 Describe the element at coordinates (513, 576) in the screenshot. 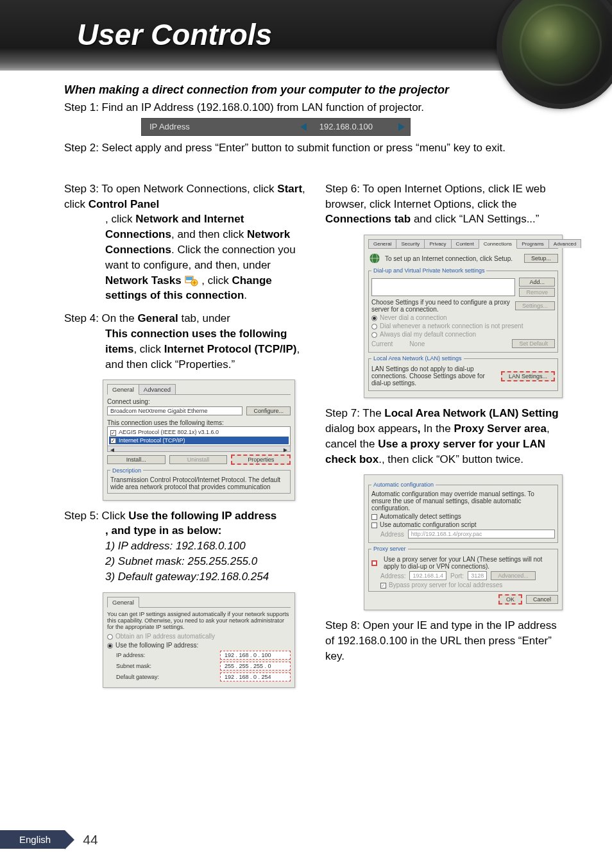

I see `advanced-button: Advanced...` at that location.